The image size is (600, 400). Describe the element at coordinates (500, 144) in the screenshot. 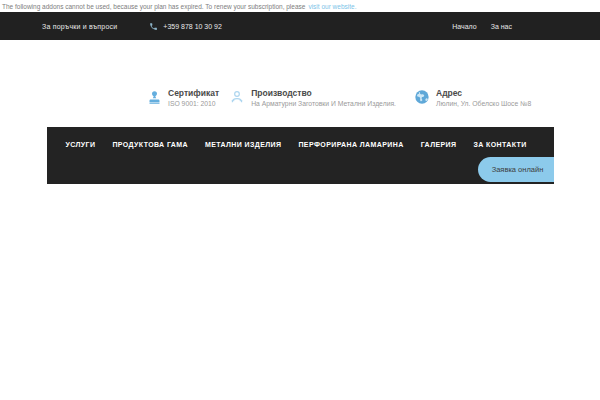

I see `nav-item-contacts: ЗА КОНТАКТИ` at that location.